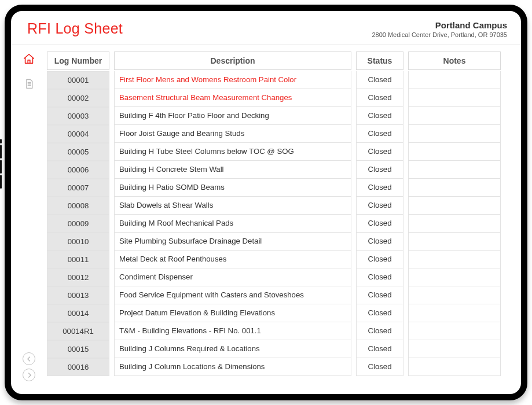 This screenshot has height=405, width=532. I want to click on home-icon, so click(29, 60).